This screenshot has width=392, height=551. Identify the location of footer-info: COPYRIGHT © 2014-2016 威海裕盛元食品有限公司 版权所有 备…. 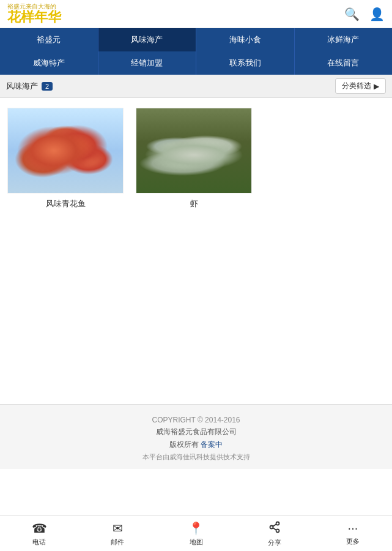
(196, 437).